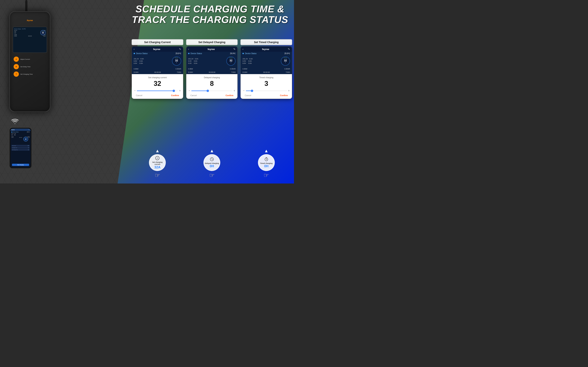 The width and height of the screenshot is (588, 367). Describe the element at coordinates (212, 61) in the screenshot. I see `data-row-2: 231.2V 0.0A 0.0V 0.0A 0.0V 0.0A Ready 32…` at that location.